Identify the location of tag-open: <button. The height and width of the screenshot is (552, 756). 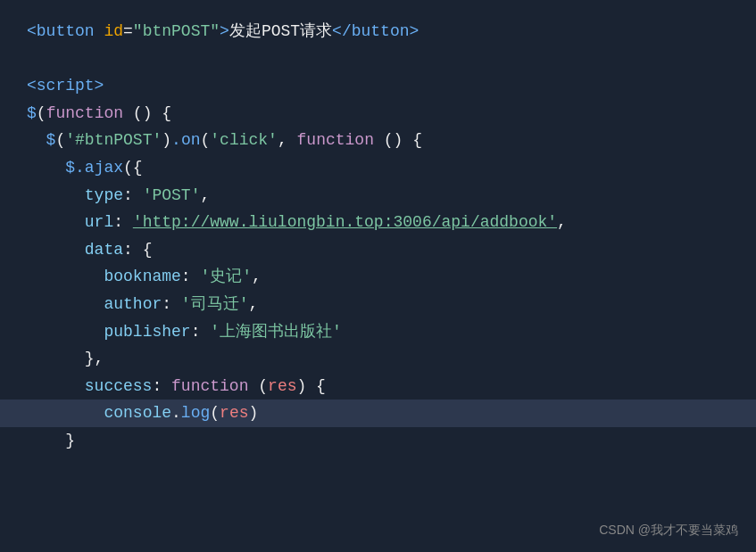
(65, 31).